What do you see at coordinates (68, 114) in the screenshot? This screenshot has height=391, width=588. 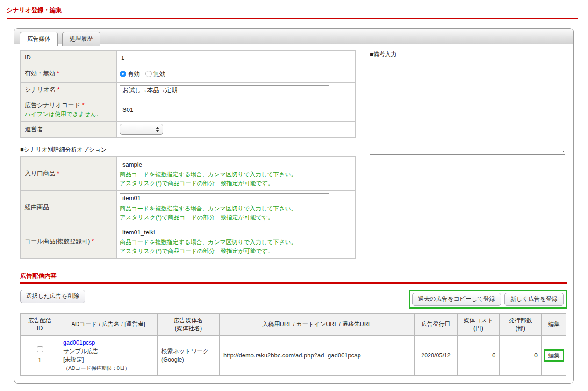 I see `scenario-code-note: ハイフンは使用できません。` at bounding box center [68, 114].